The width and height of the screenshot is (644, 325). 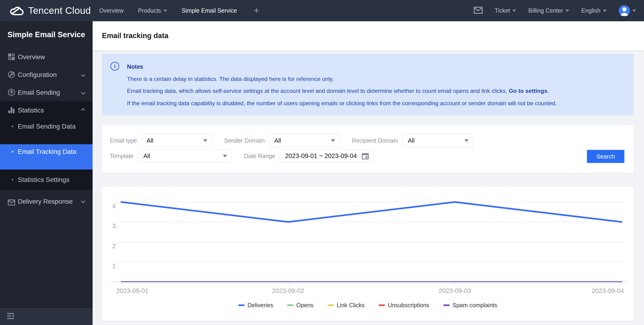 What do you see at coordinates (46, 57) in the screenshot?
I see `sidebar-item-overview: Overview` at bounding box center [46, 57].